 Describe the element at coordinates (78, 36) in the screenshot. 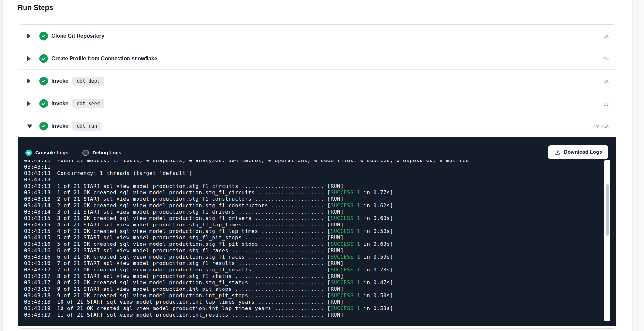

I see `step-label: Clone Git Repository` at that location.